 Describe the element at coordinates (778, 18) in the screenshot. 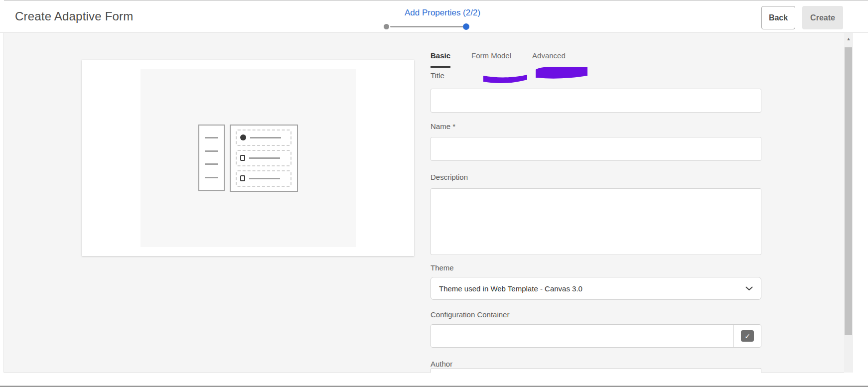

I see `back-button: Back` at that location.